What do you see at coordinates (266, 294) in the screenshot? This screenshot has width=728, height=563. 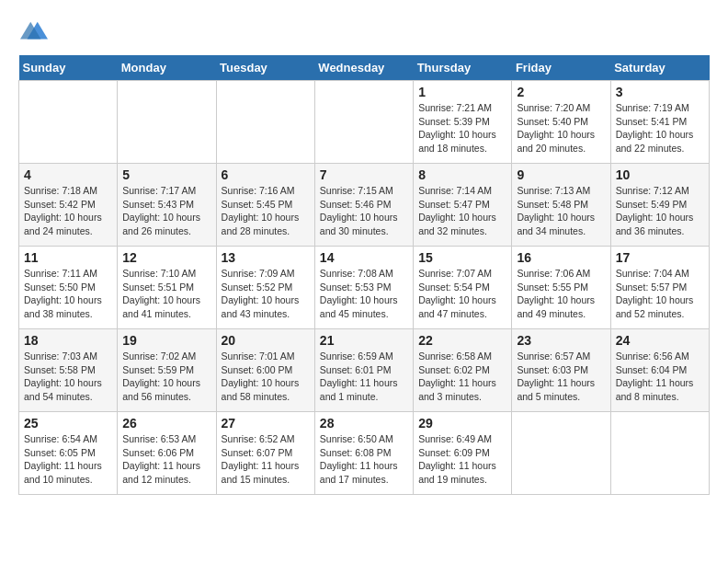 I see `day-info: Sunrise: 7:09 AM Sunset: 5:52 PM Dayligh…` at bounding box center [266, 294].